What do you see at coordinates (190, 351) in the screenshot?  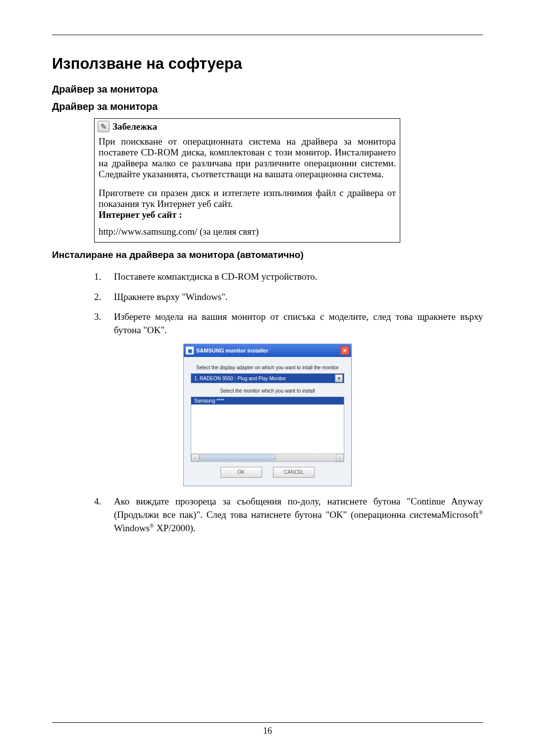 I see `app-icon: ▣` at bounding box center [190, 351].